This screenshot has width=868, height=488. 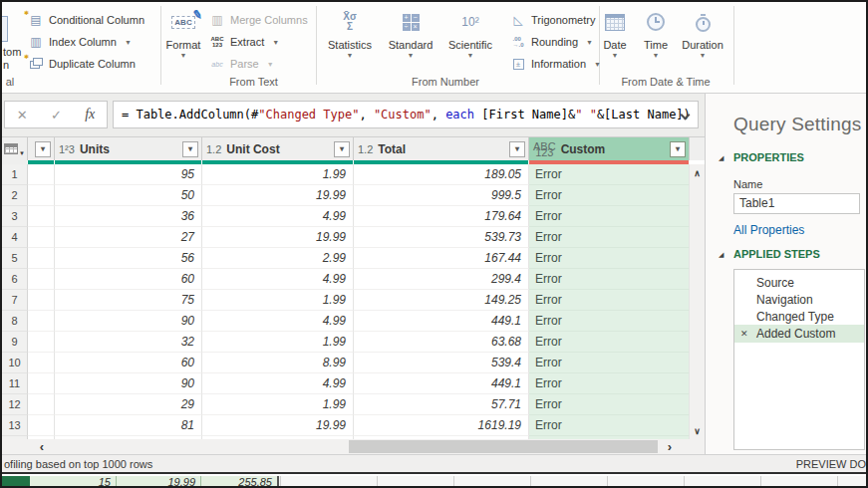 I want to click on duplicate-column-button: Duplicate Column, so click(x=82, y=64).